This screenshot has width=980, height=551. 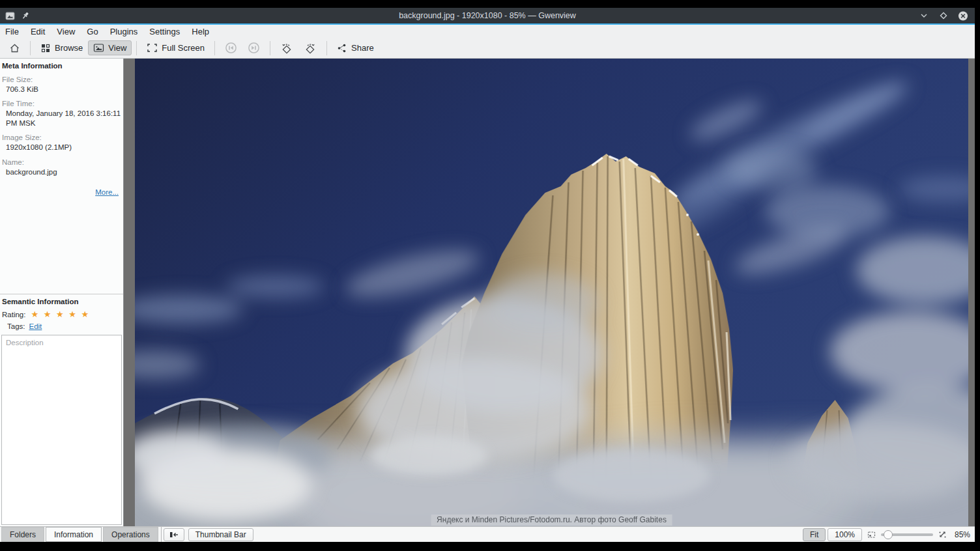 I want to click on meta-information-panel: Meta Information File Size: 706.3 KiB Fi…, so click(x=61, y=177).